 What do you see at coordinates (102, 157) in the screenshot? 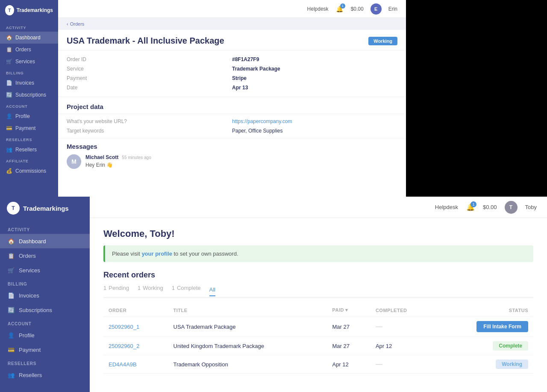
I see `message-sender: Michael Scott` at bounding box center [102, 157].